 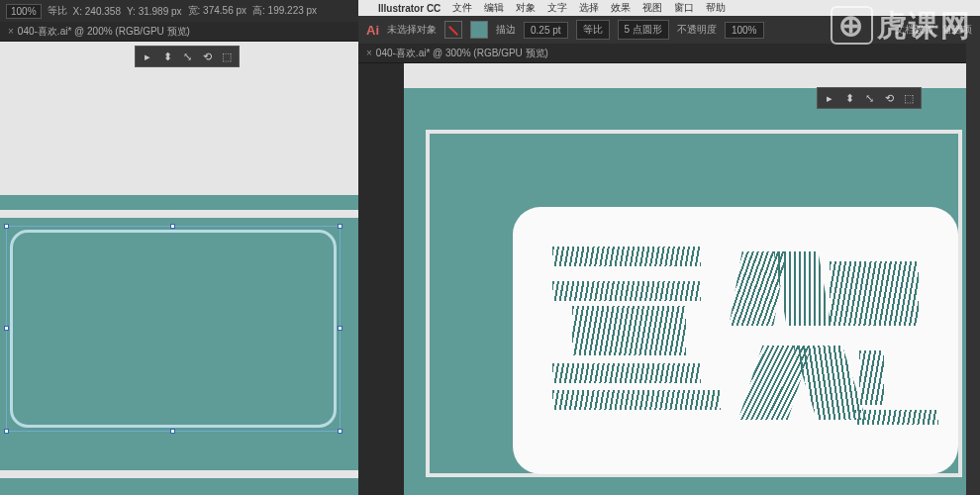 I want to click on info-y: Y: 31.989 px, so click(x=154, y=12).